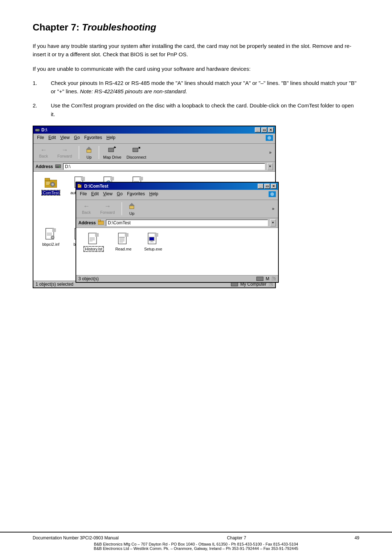  What do you see at coordinates (65, 139) in the screenshot?
I see `menu-view: View` at bounding box center [65, 139].